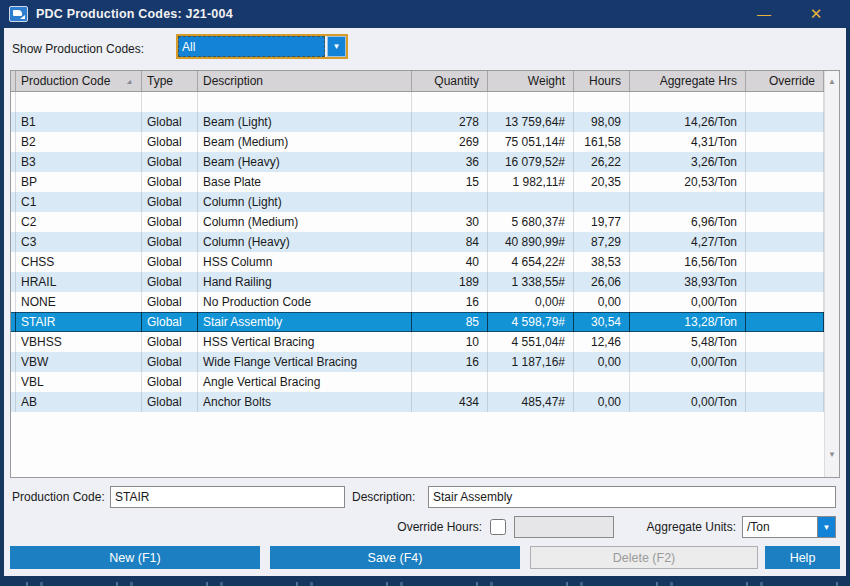 The image size is (850, 586). What do you see at coordinates (688, 162) in the screenshot?
I see `cell-aggregate-hrs: 3,26/Ton` at bounding box center [688, 162].